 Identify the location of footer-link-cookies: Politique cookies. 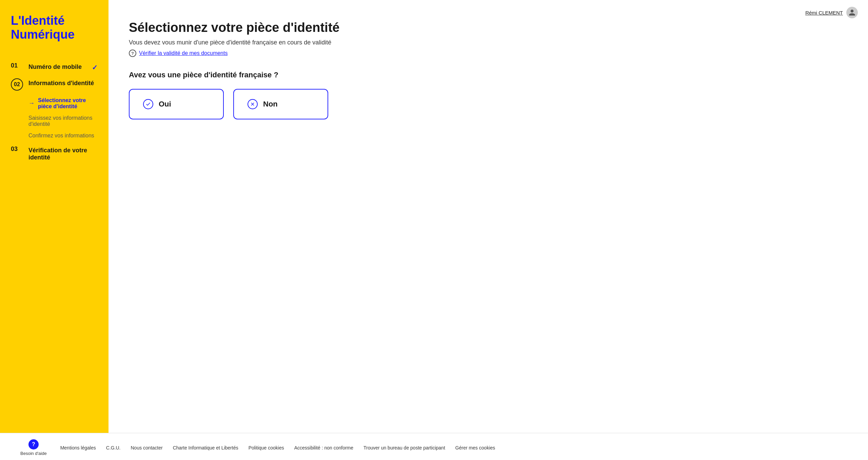
(267, 448).